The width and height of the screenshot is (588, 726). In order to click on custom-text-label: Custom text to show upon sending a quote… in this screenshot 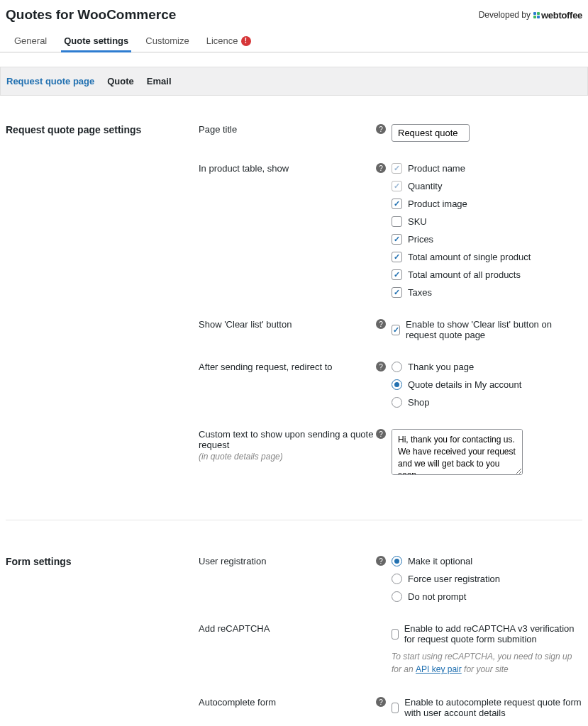, I will do `click(287, 440)`.